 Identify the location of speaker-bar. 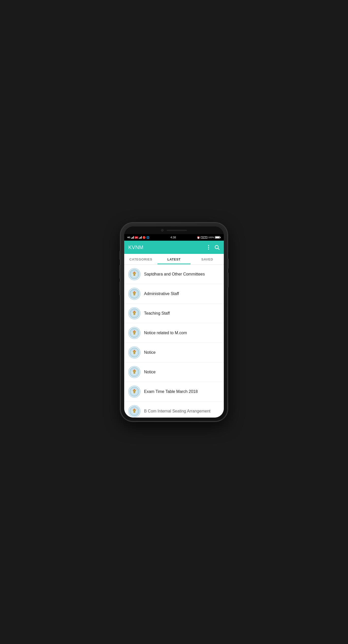
(177, 230).